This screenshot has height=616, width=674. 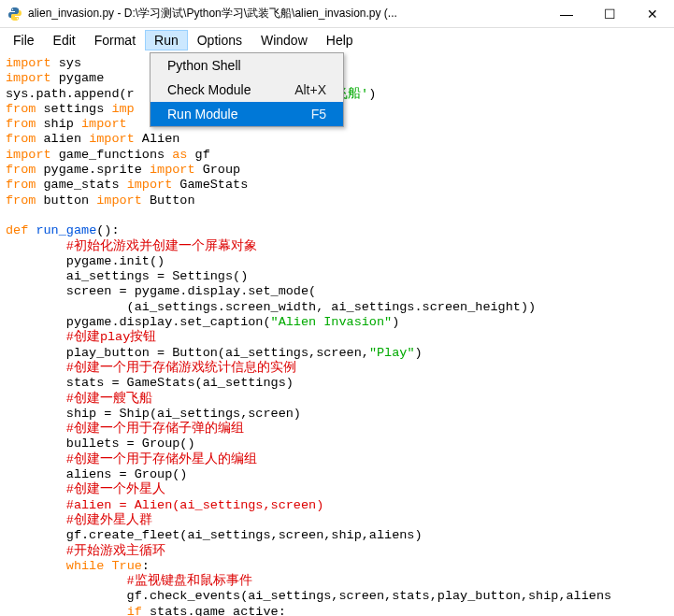 I want to click on run-check-module: Check Module Alt+X, so click(x=247, y=90).